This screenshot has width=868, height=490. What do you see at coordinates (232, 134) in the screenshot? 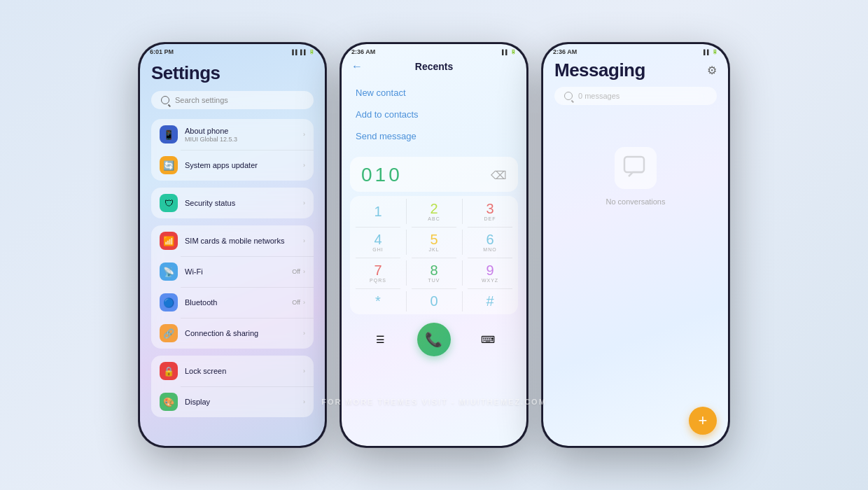
I see `settings-item-about: 📱 About phone MIUI Global 12.5.3 ›` at bounding box center [232, 134].